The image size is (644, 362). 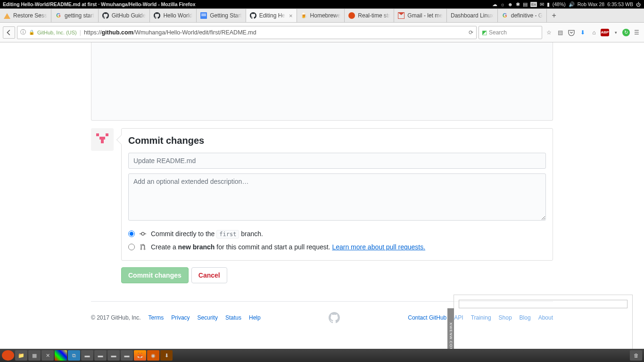 What do you see at coordinates (98, 4) in the screenshot?
I see `window-title: Editing Hello-World/README.md at first ·…` at bounding box center [98, 4].